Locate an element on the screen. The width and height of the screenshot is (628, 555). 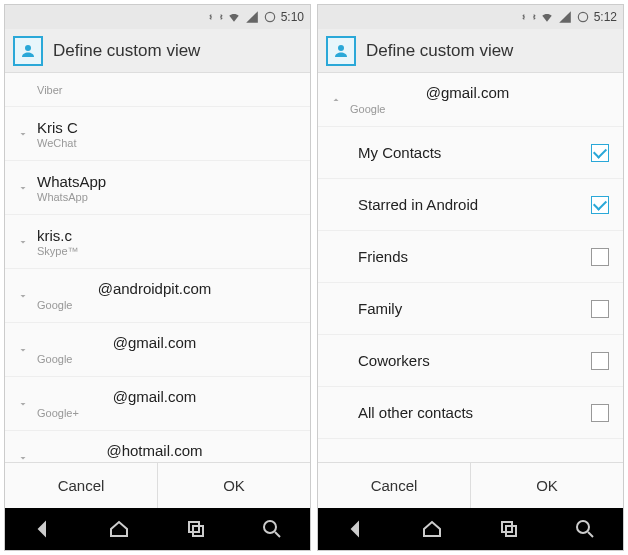
account-email: @androidpit.com is located at coordinates (154, 288).